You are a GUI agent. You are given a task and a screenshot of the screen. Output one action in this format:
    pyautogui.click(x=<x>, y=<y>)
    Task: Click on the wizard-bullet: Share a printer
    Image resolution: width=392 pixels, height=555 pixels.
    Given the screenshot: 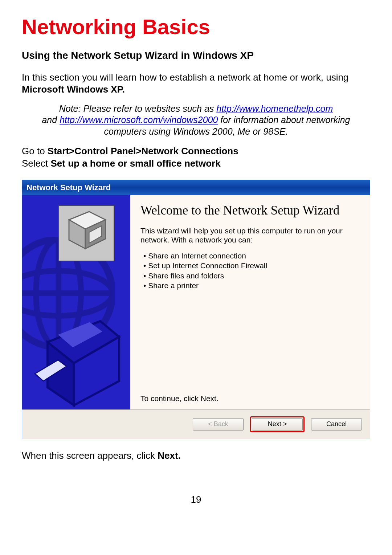 What is the action you would take?
    pyautogui.click(x=252, y=285)
    